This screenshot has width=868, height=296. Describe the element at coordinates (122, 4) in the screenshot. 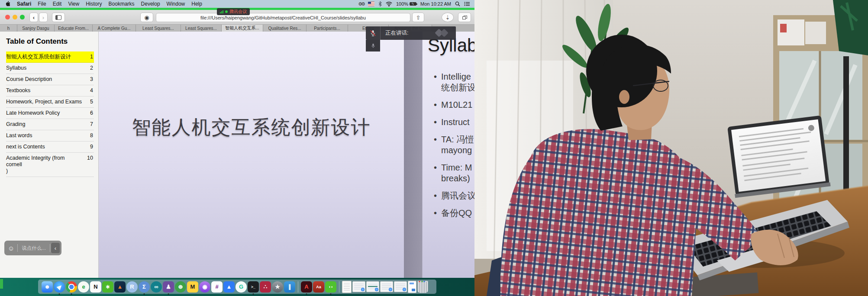

I see `menu-bookmarks: Bookmarks` at that location.